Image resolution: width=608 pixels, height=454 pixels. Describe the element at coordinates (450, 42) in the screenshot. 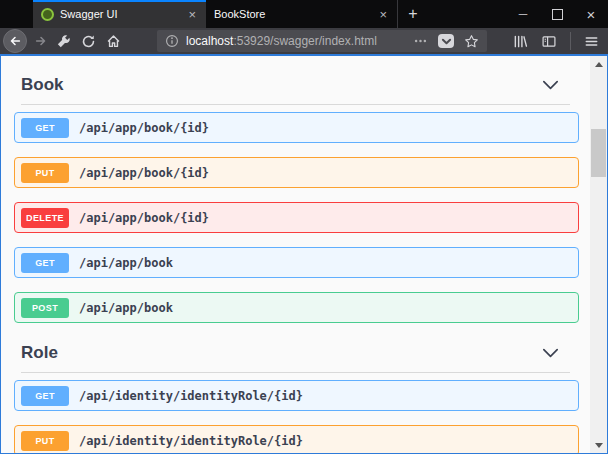

I see `url-actions` at that location.